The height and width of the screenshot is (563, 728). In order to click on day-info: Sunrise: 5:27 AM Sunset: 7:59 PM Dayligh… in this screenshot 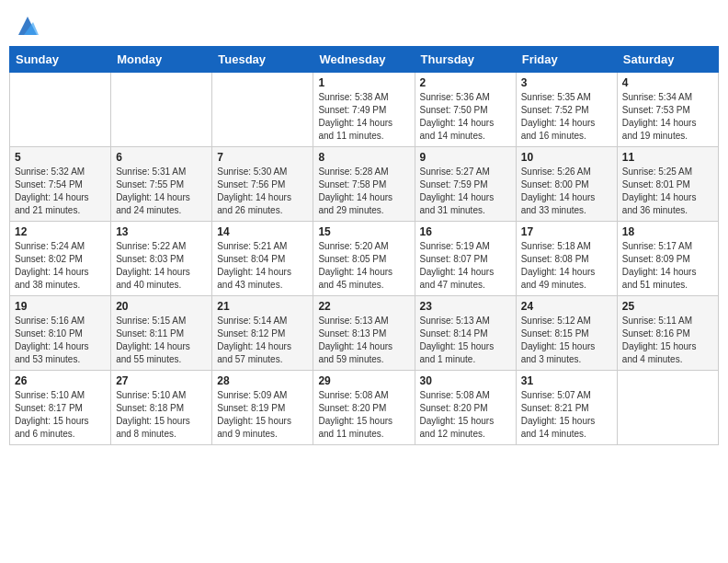, I will do `click(465, 191)`.